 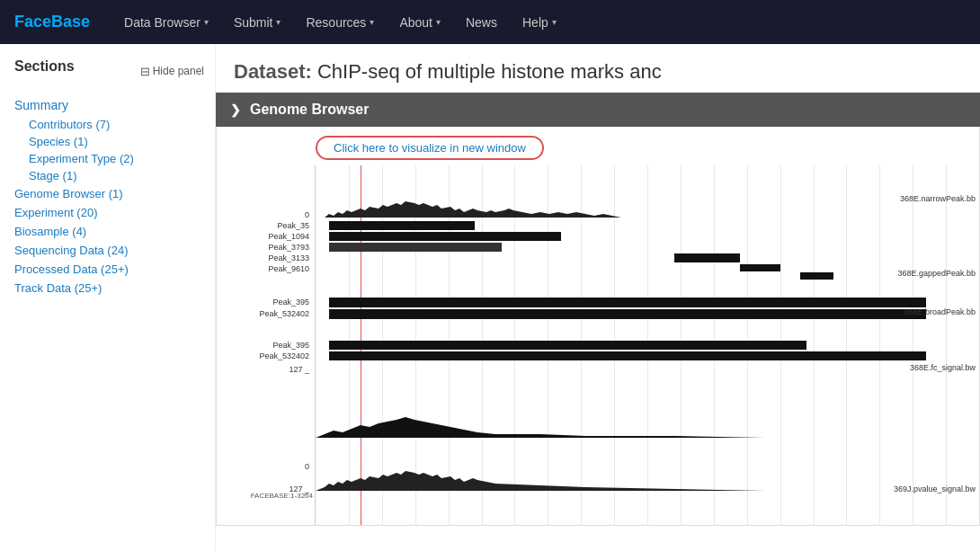 I want to click on bar-peak532402-fc, so click(x=628, y=356).